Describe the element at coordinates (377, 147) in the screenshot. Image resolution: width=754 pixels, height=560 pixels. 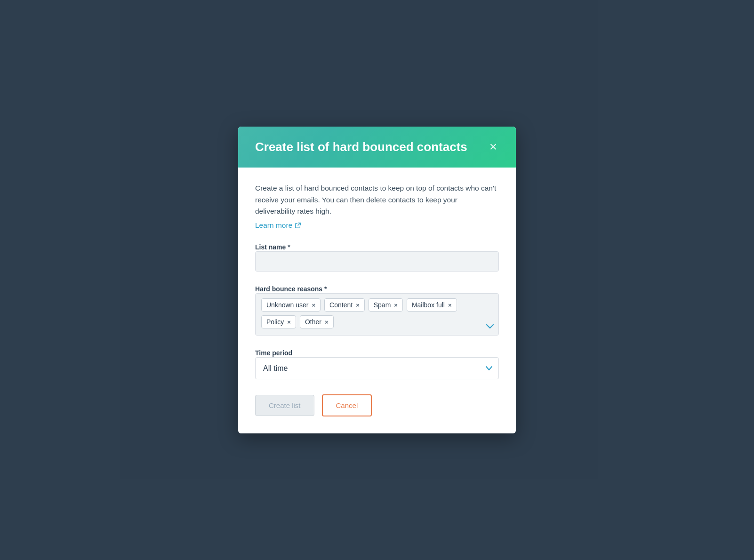
I see `modal-header: Create list of hard bounced contacts ×` at that location.